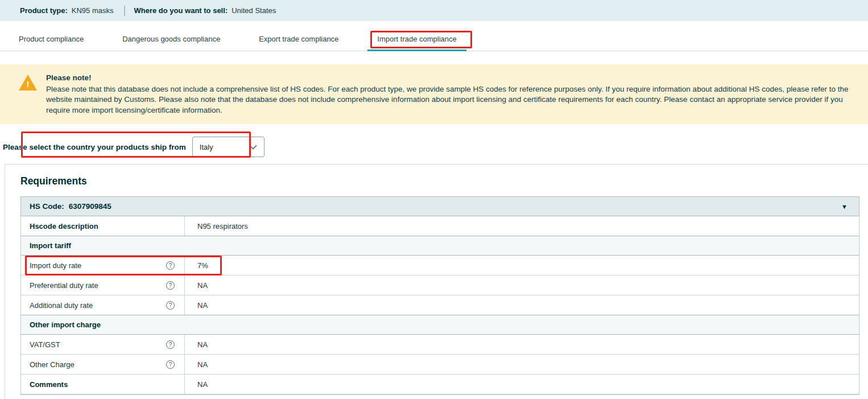  I want to click on hs-code-label: HS Code:, so click(47, 206).